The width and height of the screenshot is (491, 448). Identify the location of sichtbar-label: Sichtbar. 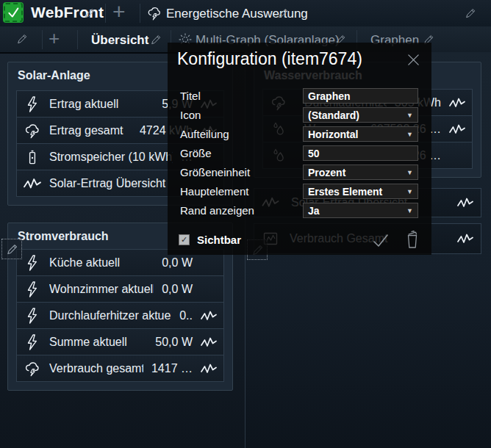
(219, 239).